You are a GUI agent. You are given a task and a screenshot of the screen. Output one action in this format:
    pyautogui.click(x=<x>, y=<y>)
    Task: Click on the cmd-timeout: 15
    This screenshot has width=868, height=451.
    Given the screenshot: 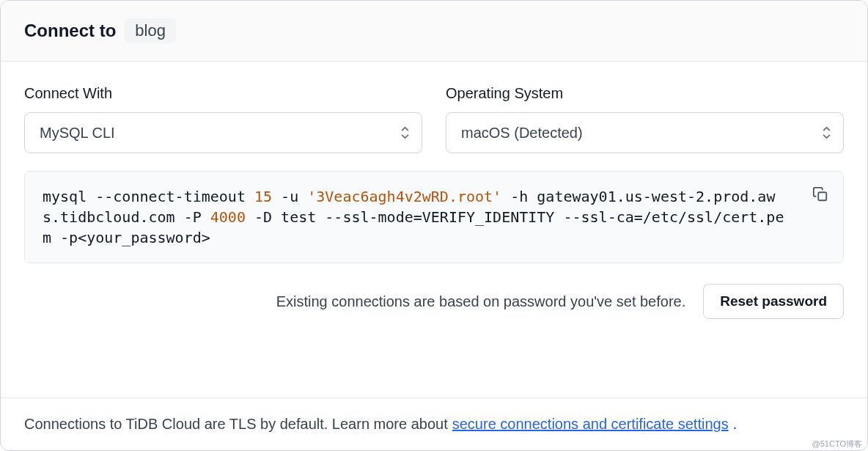 What is the action you would take?
    pyautogui.click(x=263, y=197)
    